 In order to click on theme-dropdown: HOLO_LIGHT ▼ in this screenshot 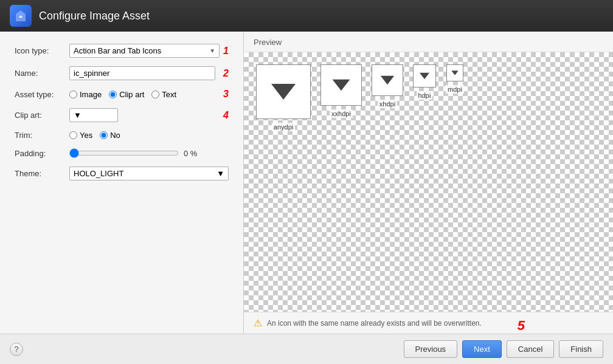, I will do `click(149, 174)`.